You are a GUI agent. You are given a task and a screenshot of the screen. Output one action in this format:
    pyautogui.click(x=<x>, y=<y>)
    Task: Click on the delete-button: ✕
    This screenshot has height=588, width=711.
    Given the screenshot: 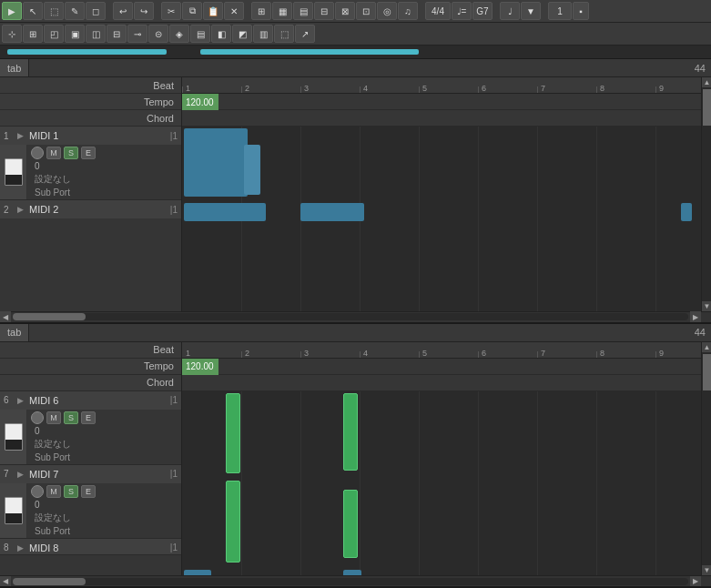 What is the action you would take?
    pyautogui.click(x=234, y=11)
    